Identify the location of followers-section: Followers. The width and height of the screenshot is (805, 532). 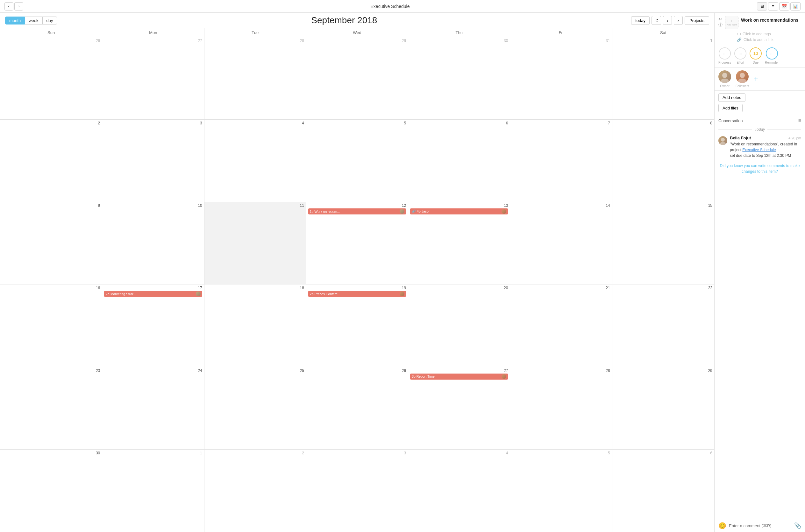
(743, 79).